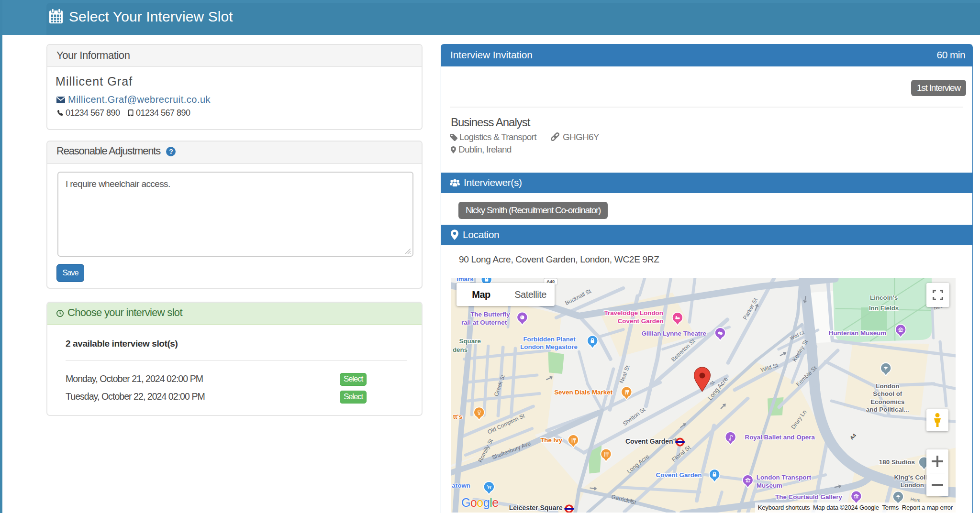 The image size is (980, 513). Describe the element at coordinates (769, 486) in the screenshot. I see `svg-text: Museum` at that location.